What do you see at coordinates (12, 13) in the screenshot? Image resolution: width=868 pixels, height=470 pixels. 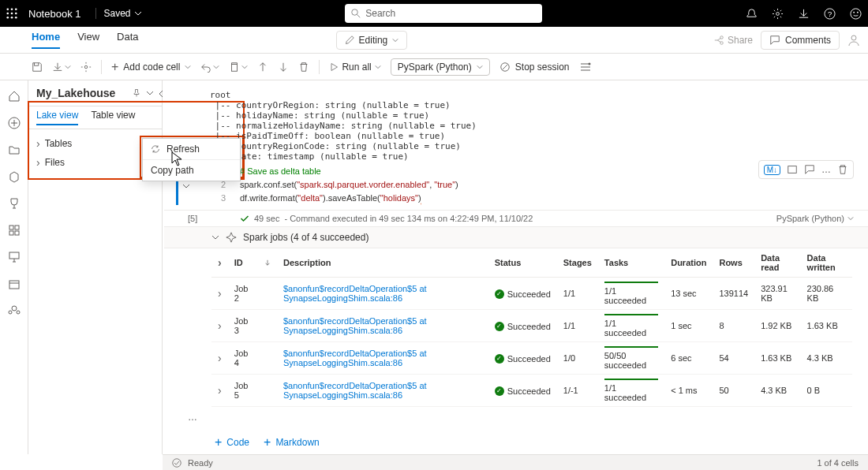 I see `app-launcher-icon` at bounding box center [12, 13].